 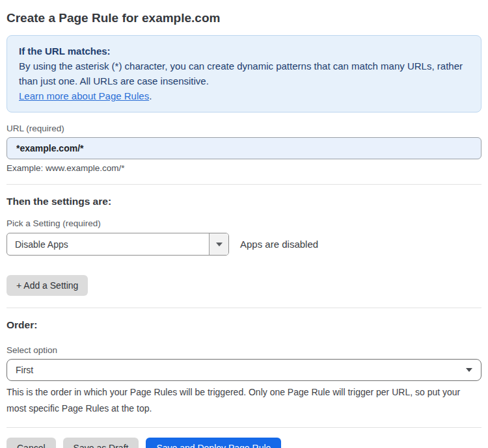 I want to click on url-input, so click(x=244, y=148).